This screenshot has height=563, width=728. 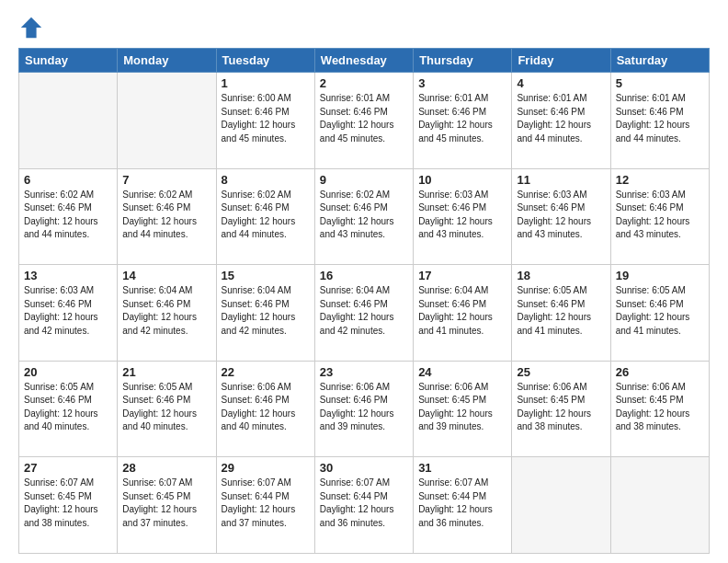 What do you see at coordinates (364, 61) in the screenshot?
I see `calendar-day-header: Wednesday` at bounding box center [364, 61].